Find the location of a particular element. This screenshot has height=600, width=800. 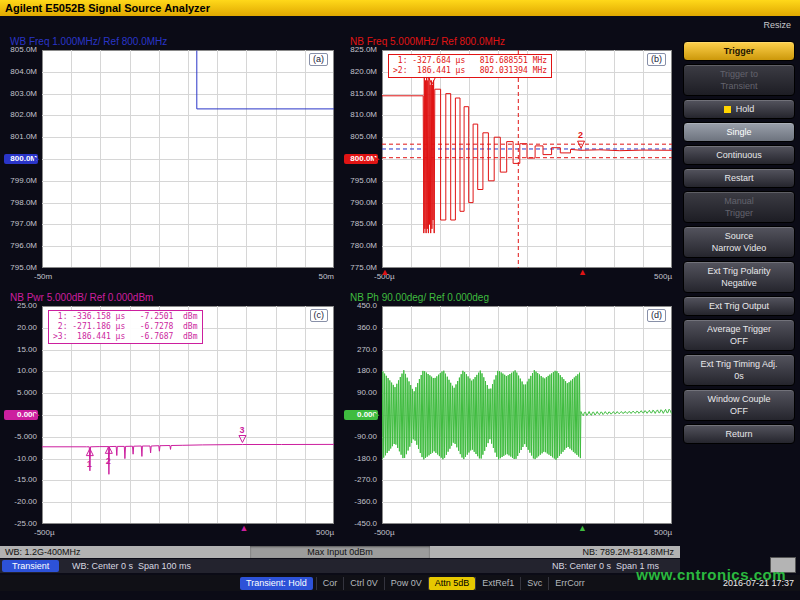

plot-d-ytick: 90.00 is located at coordinates (360, 393).